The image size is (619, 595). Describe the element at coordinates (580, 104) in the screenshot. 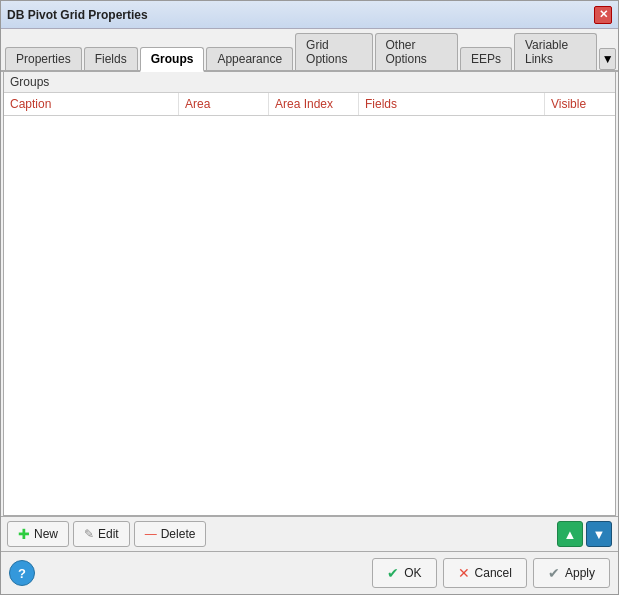

I see `col-visible: Visible` at that location.